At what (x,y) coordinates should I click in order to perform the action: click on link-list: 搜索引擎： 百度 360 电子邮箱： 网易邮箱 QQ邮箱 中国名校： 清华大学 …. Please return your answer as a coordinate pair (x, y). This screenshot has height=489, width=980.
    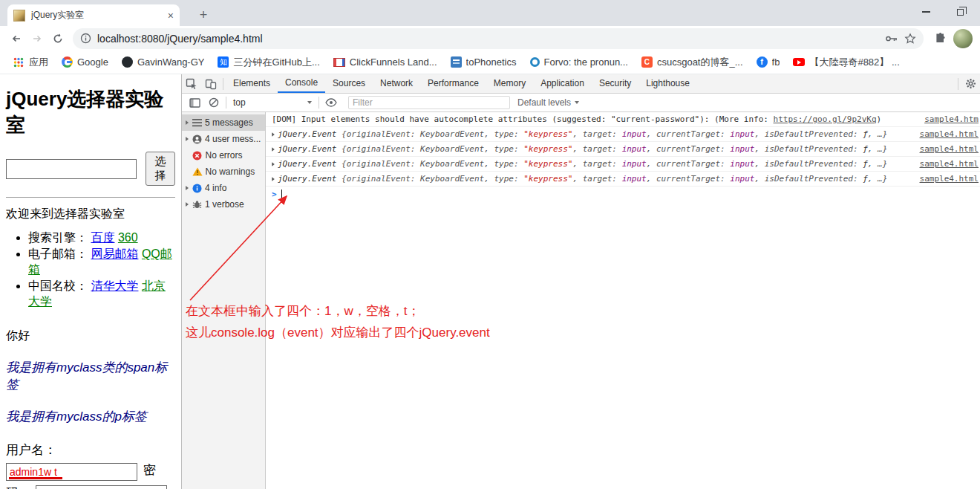
    Looking at the image, I should click on (91, 269).